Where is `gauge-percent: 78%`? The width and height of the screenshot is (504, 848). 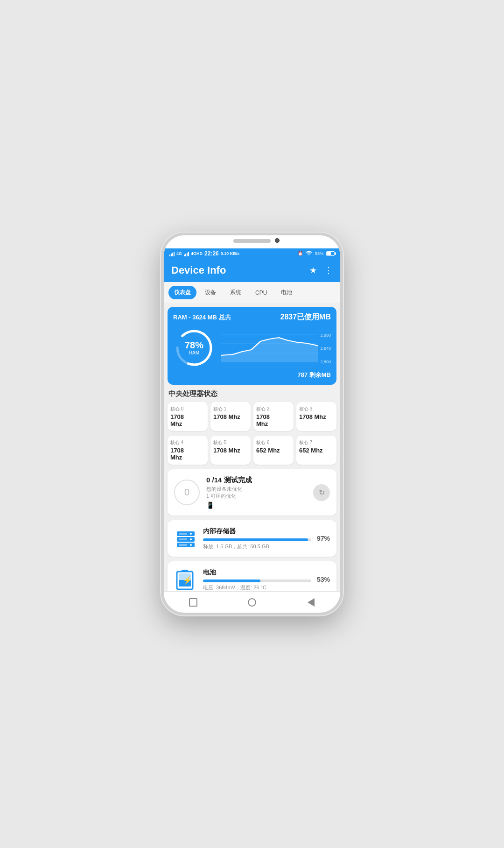
gauge-percent: 78% is located at coordinates (194, 345).